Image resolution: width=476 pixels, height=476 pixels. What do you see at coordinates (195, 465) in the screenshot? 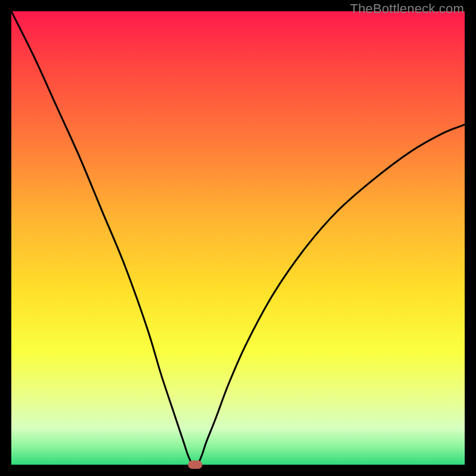
I see `min-marker` at bounding box center [195, 465].